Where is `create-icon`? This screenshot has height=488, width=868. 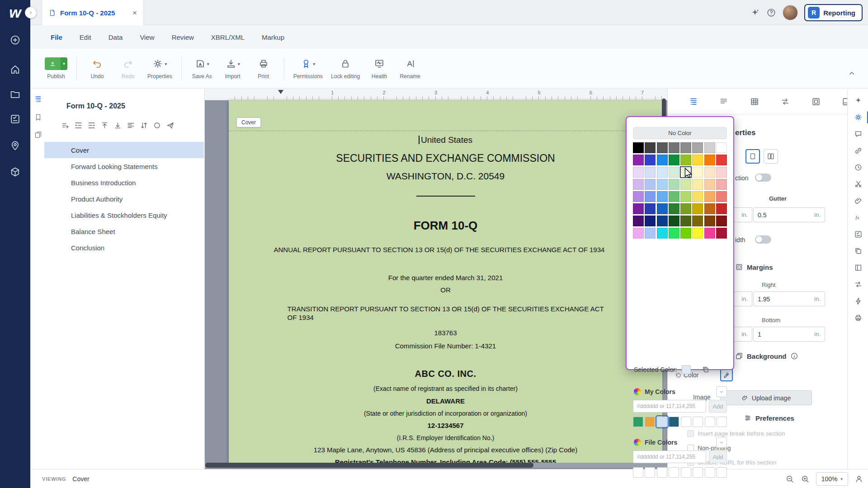
create-icon is located at coordinates (15, 40).